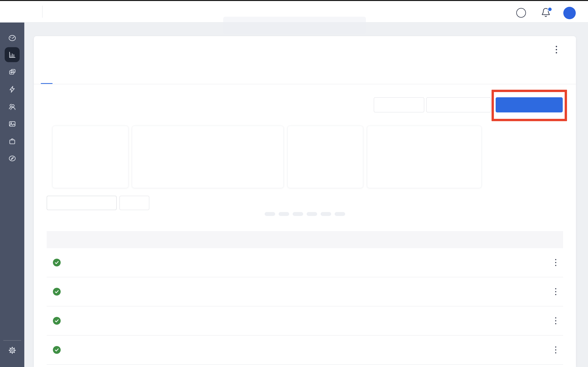 The image size is (588, 367). What do you see at coordinates (90, 157) in the screenshot?
I see `active-datasources-card` at bounding box center [90, 157].